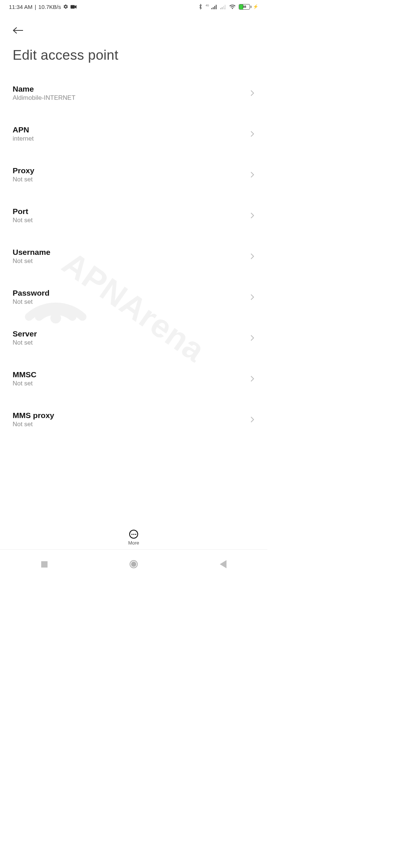 Image resolution: width=401 pixels, height=868 pixels. Describe the element at coordinates (131, 130) in the screenshot. I see `row-label: APN` at that location.